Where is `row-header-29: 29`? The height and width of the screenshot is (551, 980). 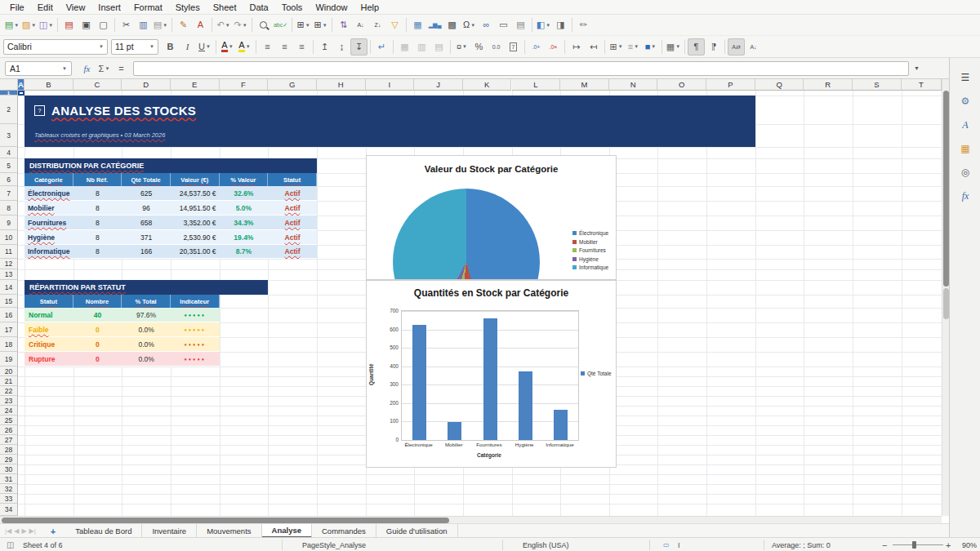
row-header-29: 29 is located at coordinates (9, 460).